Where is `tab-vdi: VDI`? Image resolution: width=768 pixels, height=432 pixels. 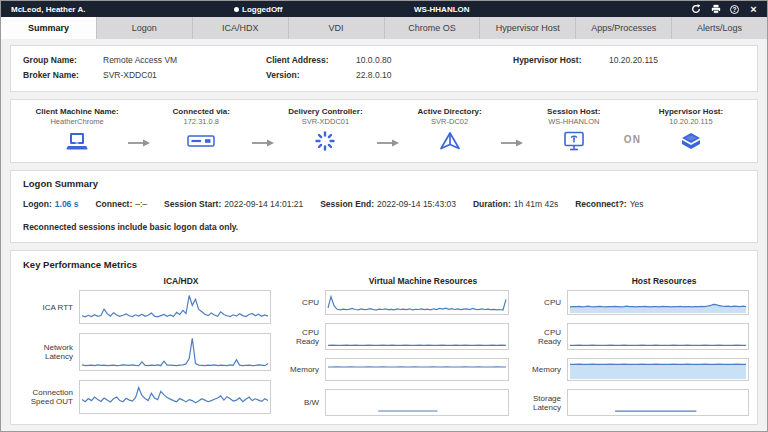
tab-vdi: VDI is located at coordinates (337, 28).